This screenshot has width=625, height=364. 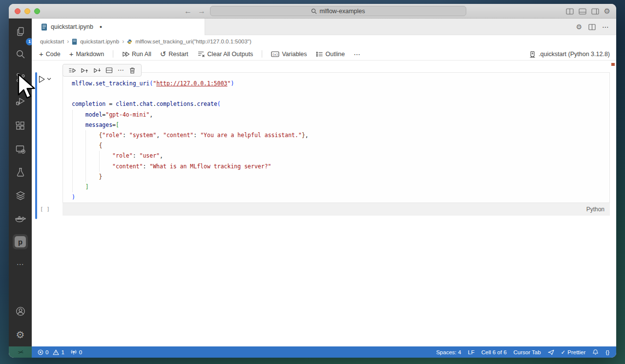 I want to click on tab-gear-icon: ⚙, so click(x=579, y=27).